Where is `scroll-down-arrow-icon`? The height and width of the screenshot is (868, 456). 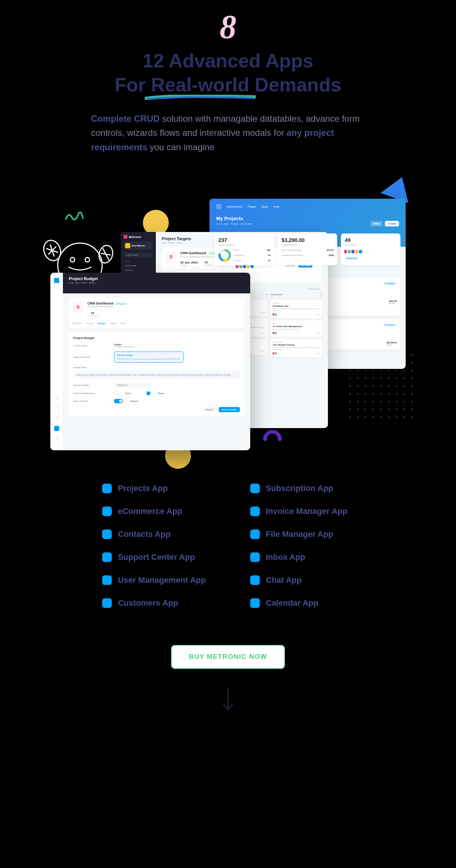 scroll-down-arrow-icon is located at coordinates (228, 700).